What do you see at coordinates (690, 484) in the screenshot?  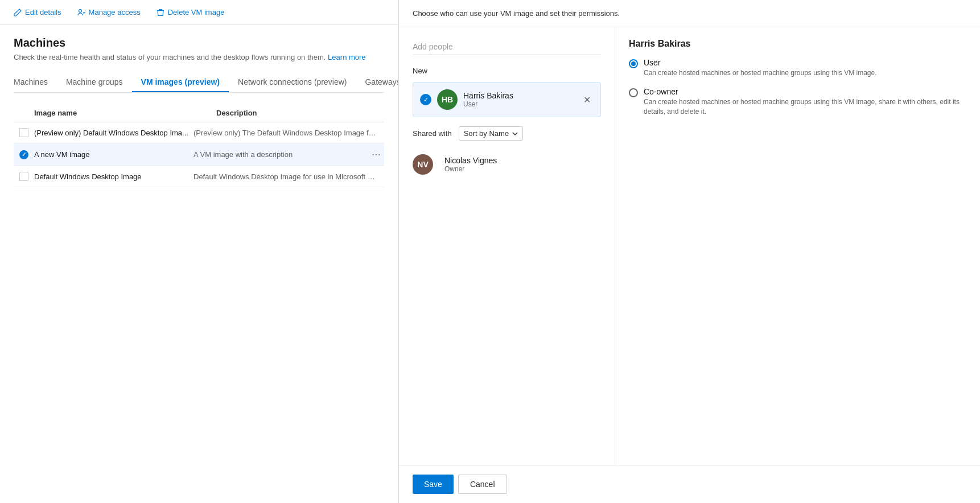 I see `manage-access-footer: Save Cancel` at bounding box center [690, 484].